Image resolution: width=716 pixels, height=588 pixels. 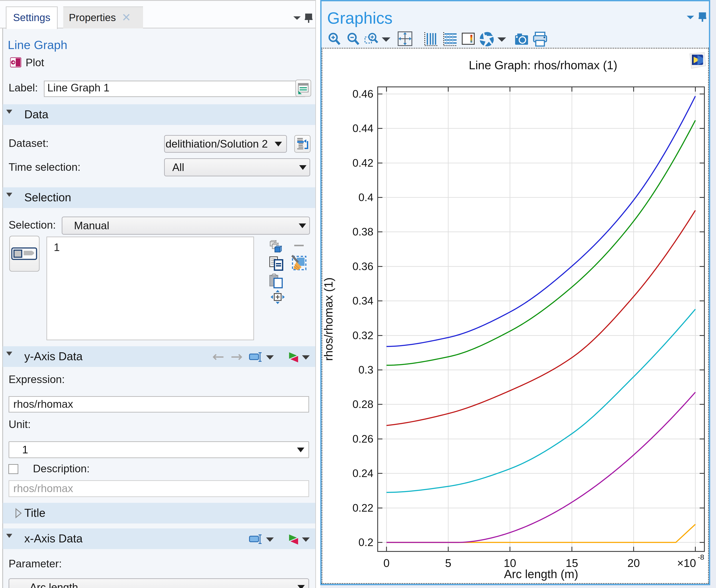 What do you see at coordinates (543, 65) in the screenshot?
I see `svg-text: Line Graph: rhos/rhomax (1)` at bounding box center [543, 65].